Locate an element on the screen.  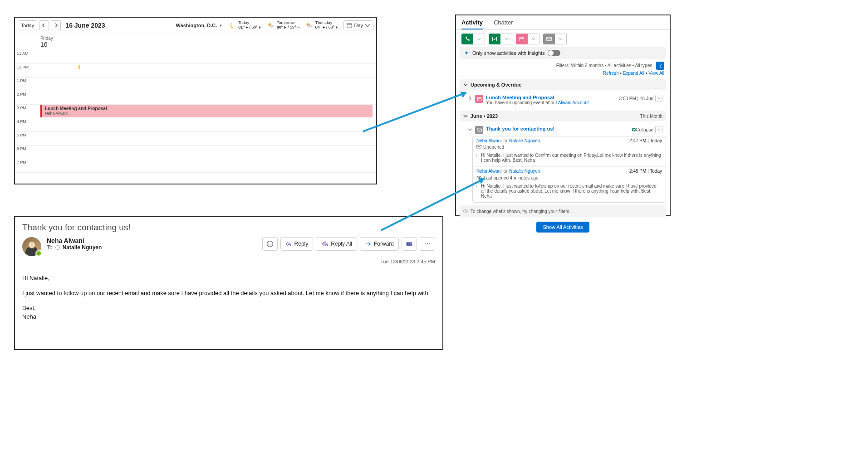
insights-toggle is located at coordinates (554, 53).